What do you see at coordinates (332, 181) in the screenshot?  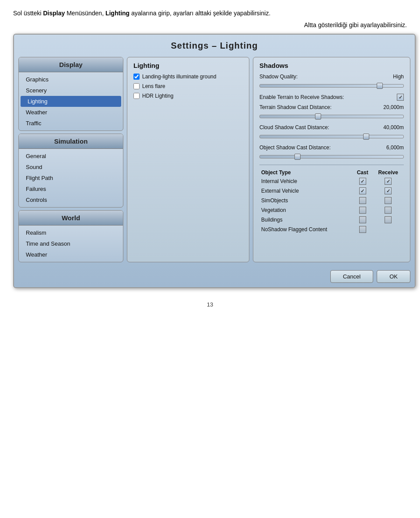 I see `table-row: Internal Vehicle` at bounding box center [332, 181].